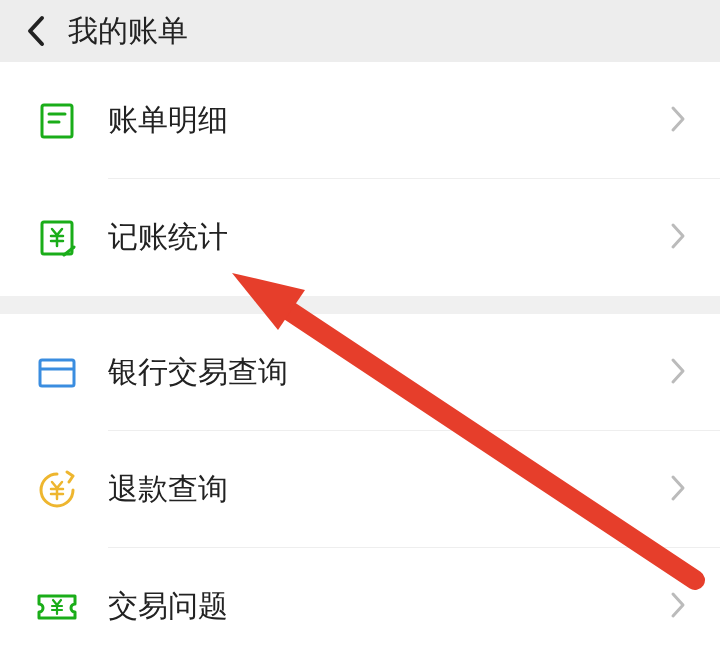 The width and height of the screenshot is (720, 648). I want to click on ticket-yen-icon, so click(57, 607).